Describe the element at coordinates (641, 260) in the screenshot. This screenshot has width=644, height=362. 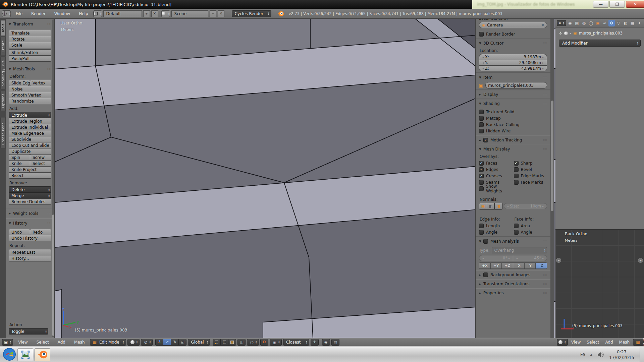
I see `region-expand-right-icon: ＋` at that location.